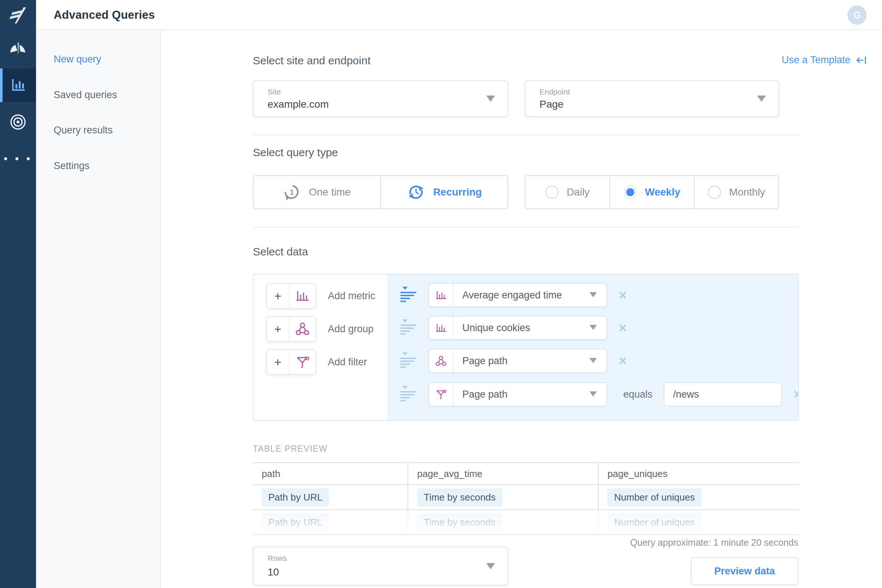  Describe the element at coordinates (551, 104) in the screenshot. I see `endpoint-value: Page` at that location.